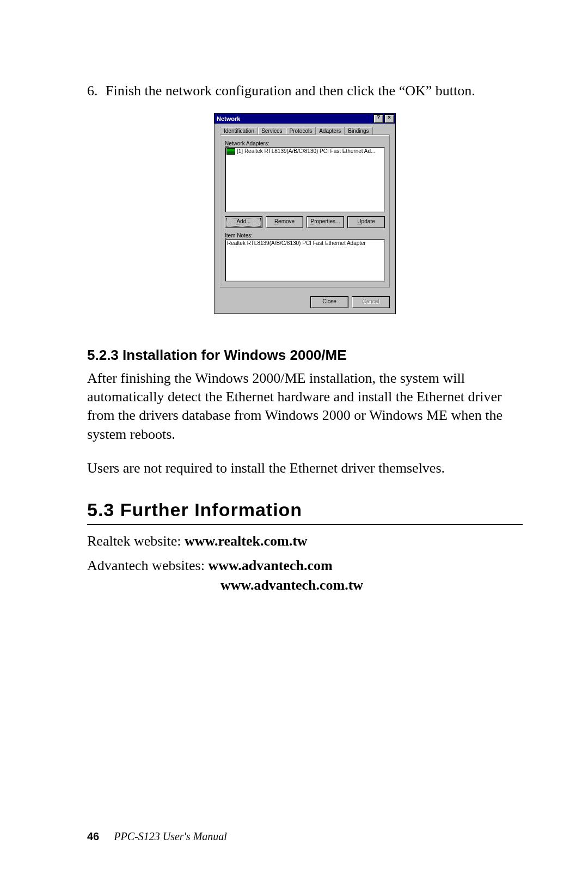  I want to click on remove-button: Remove, so click(284, 222).